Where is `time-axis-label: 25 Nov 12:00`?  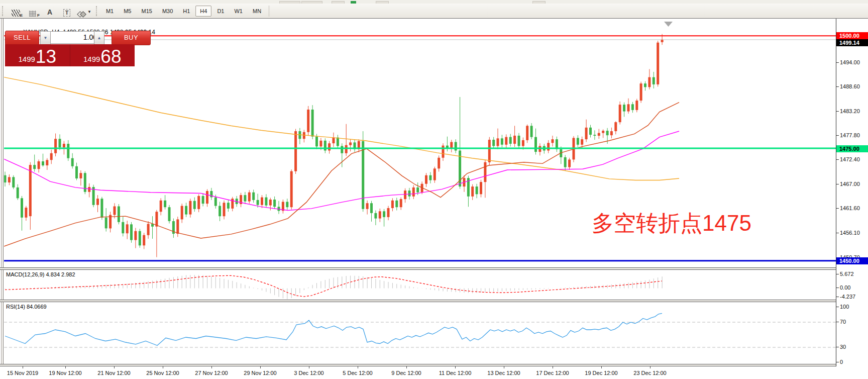
time-axis-label: 25 Nov 12:00 is located at coordinates (163, 373).